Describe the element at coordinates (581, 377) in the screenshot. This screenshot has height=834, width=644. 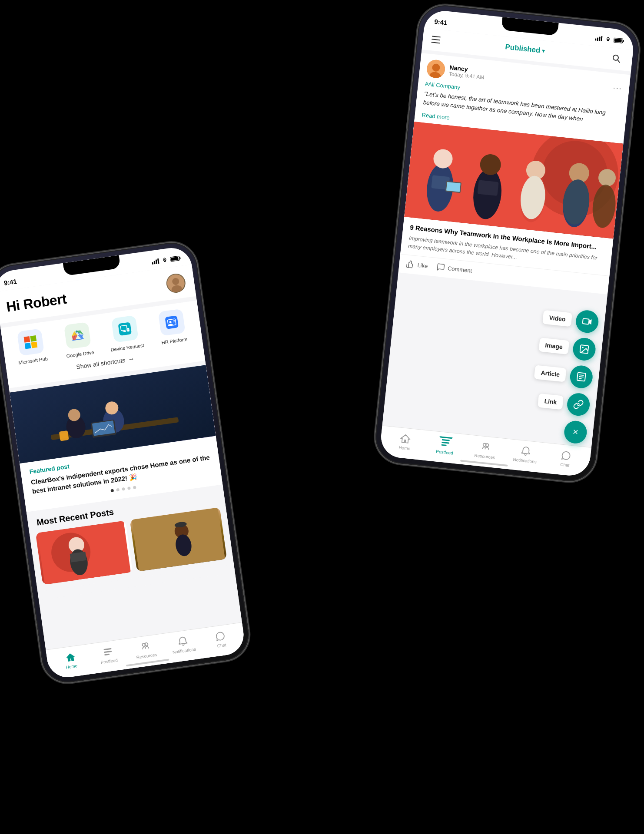
I see `fab-article-btn` at that location.